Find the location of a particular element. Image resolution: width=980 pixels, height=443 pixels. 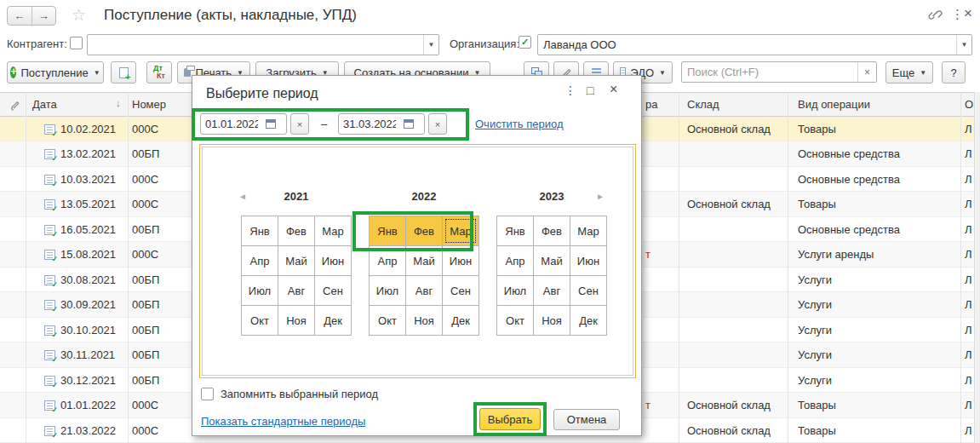

month-cell-Май-2021: Май is located at coordinates (296, 261).